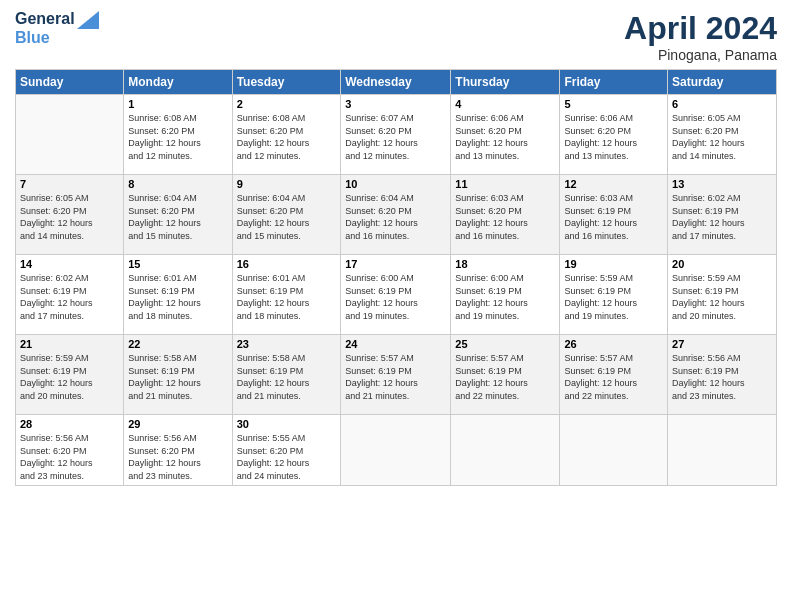 The width and height of the screenshot is (792, 612). What do you see at coordinates (722, 377) in the screenshot?
I see `day-info: Sunrise: 5:56 AM Sunset: 6:19 PM Dayligh…` at bounding box center [722, 377].